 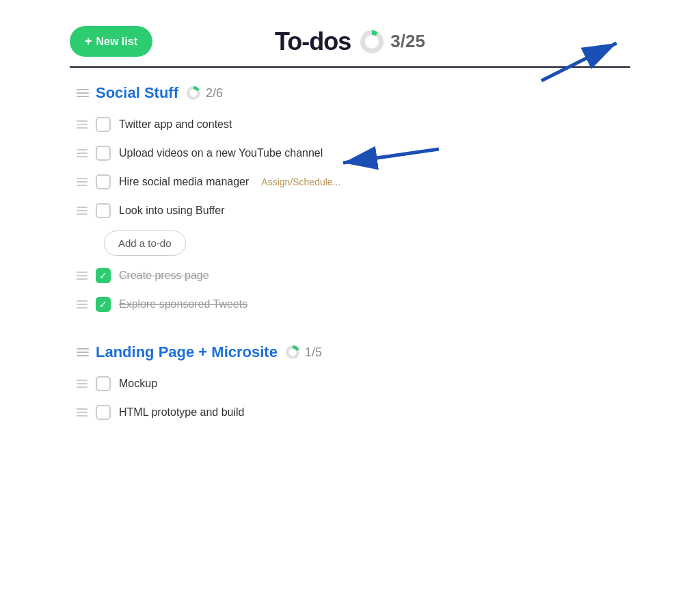 What do you see at coordinates (350, 67) in the screenshot?
I see `header-divider` at bounding box center [350, 67].